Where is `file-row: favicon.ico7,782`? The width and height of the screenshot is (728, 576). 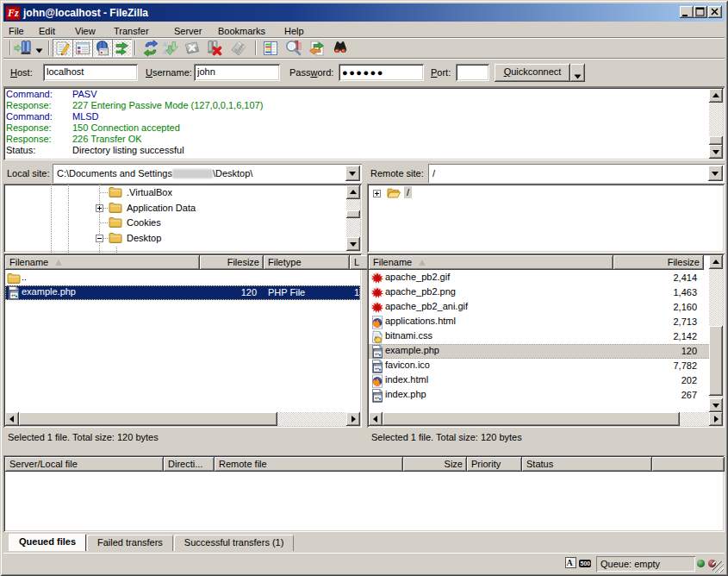
file-row: favicon.ico7,782 is located at coordinates (546, 366).